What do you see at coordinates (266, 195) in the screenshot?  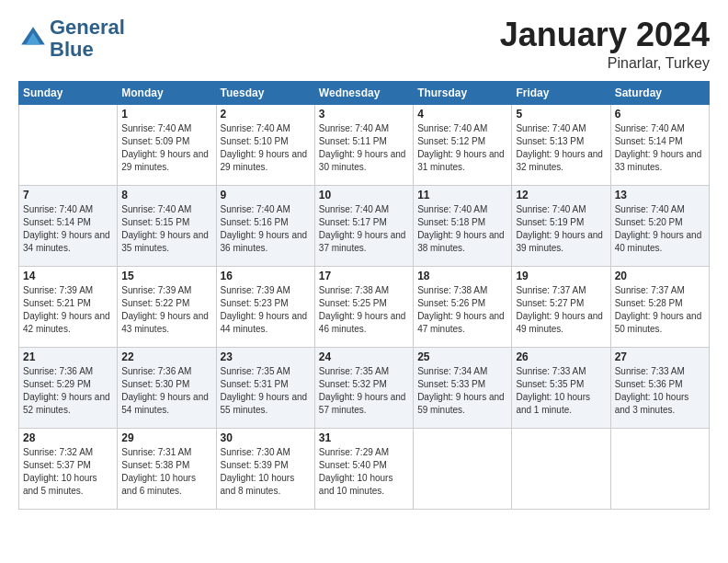 I see `day-number: 9` at bounding box center [266, 195].